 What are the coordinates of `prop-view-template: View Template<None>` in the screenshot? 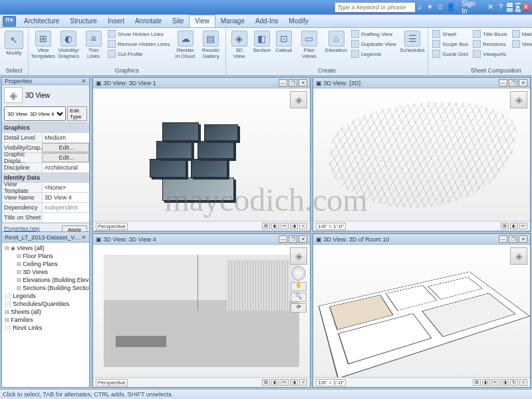 It's located at (45, 188).